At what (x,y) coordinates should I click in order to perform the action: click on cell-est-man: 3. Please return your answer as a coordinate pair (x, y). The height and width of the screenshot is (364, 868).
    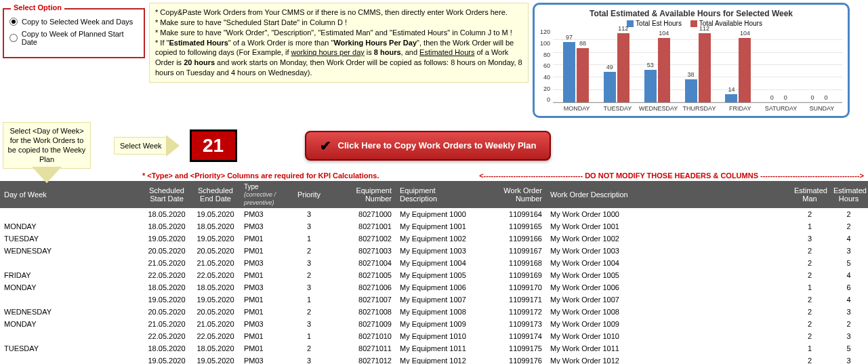
    Looking at the image, I should click on (810, 239).